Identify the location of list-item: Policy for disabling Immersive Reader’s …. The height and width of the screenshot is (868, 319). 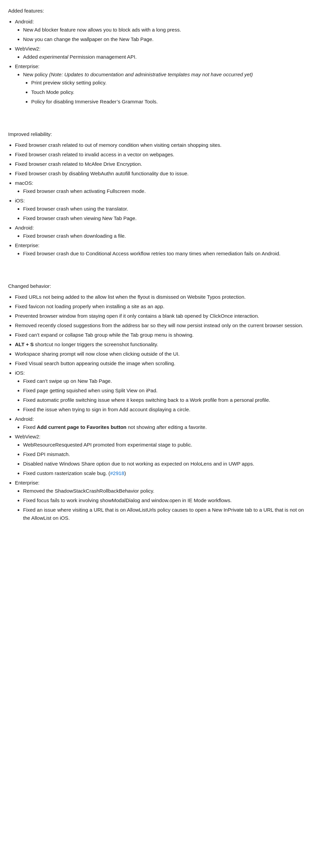
(171, 102).